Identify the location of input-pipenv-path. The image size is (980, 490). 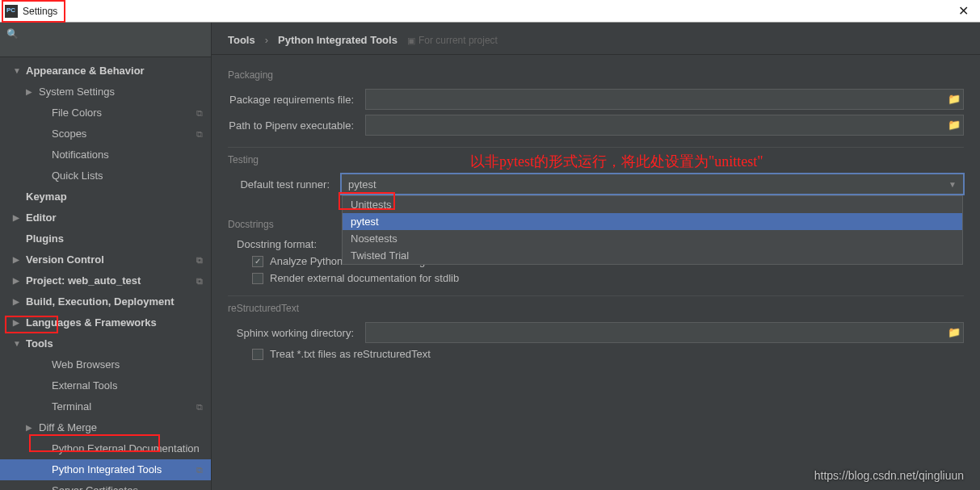
(664, 125).